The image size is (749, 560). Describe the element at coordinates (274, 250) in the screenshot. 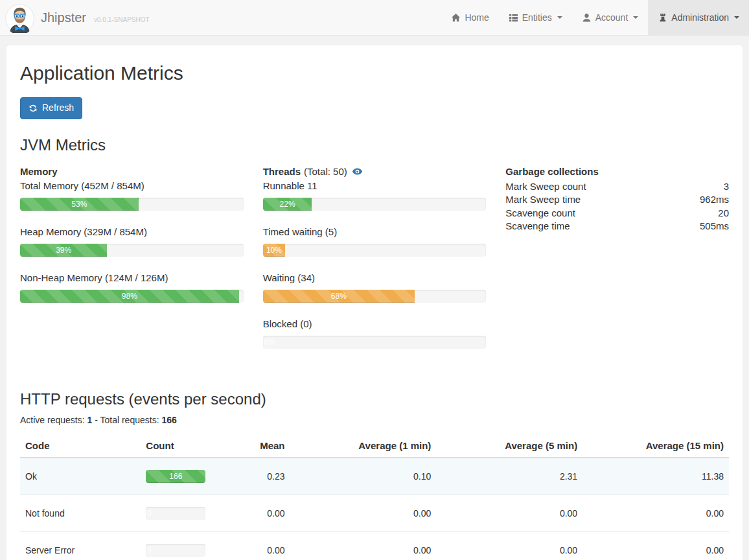

I see `progress-bar-fill: 10%` at that location.